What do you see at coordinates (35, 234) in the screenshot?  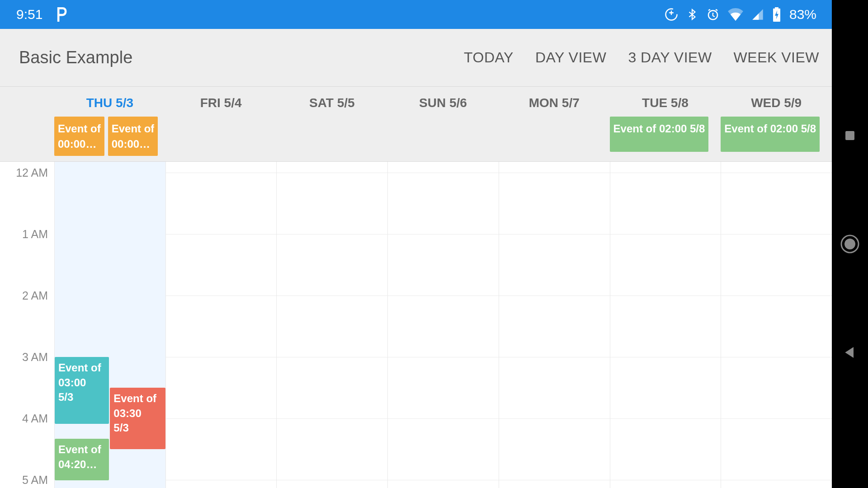 I see `hour-label: 1 AM` at bounding box center [35, 234].